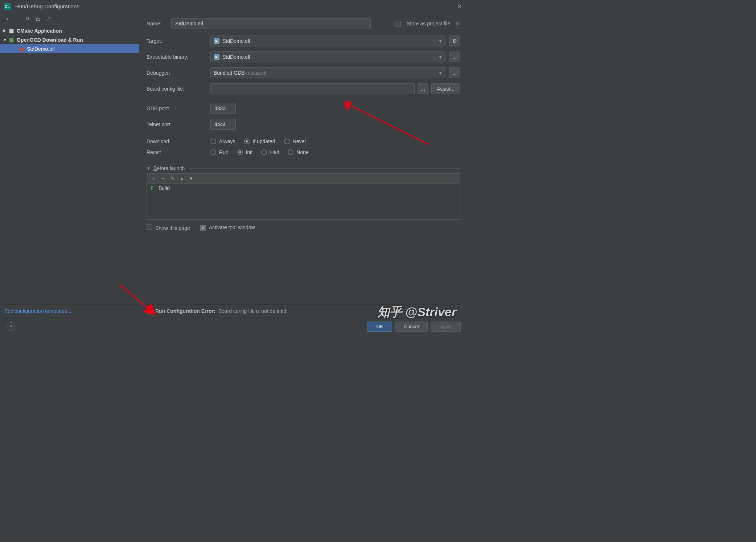 Image resolution: width=756 pixels, height=542 pixels. Describe the element at coordinates (324, 168) in the screenshot. I see `divider` at that location.